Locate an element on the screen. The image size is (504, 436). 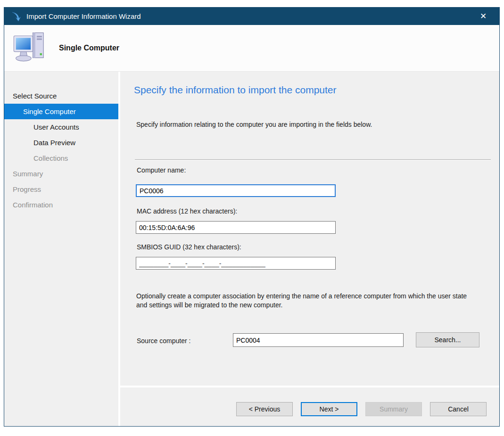
smbios-guid-label: SMBIOS GUID (32 hex characters): is located at coordinates (189, 247).